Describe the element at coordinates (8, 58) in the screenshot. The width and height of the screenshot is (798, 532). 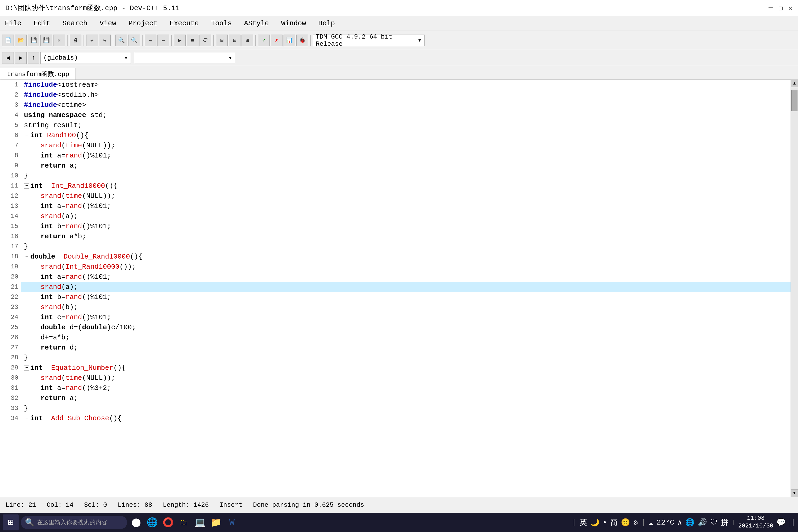
I see `back-button: ◀` at that location.